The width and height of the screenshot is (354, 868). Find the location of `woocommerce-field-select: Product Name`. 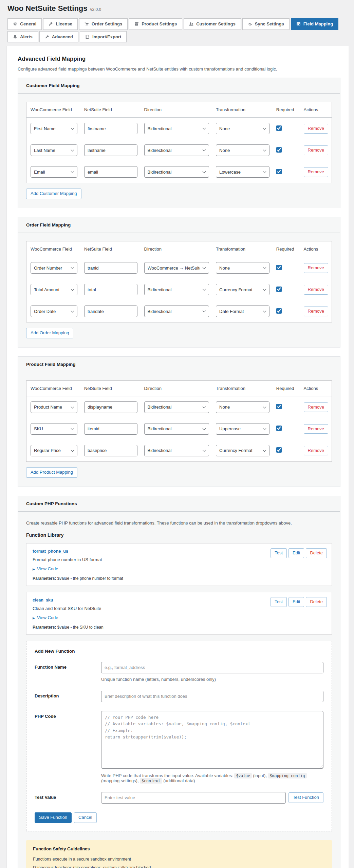

woocommerce-field-select: Product Name is located at coordinates (54, 407).